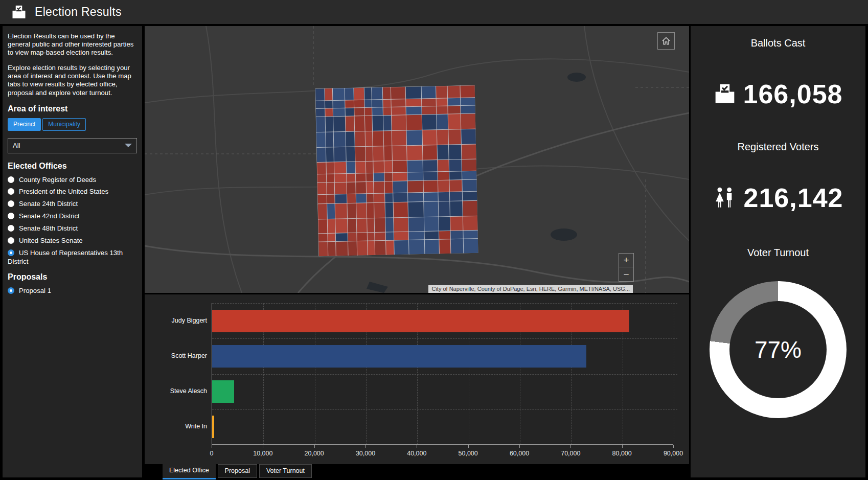 The image size is (868, 480). Describe the element at coordinates (73, 216) in the screenshot. I see `radio-option: Senate 42nd District` at that location.